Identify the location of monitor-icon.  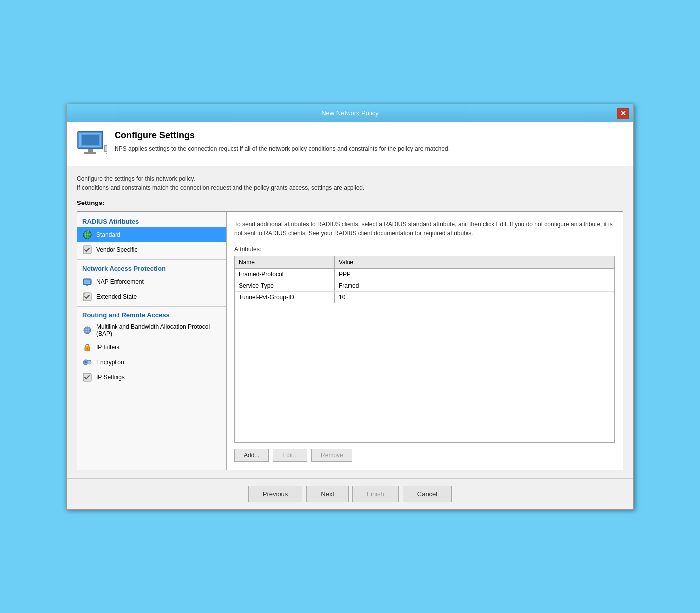
(92, 144).